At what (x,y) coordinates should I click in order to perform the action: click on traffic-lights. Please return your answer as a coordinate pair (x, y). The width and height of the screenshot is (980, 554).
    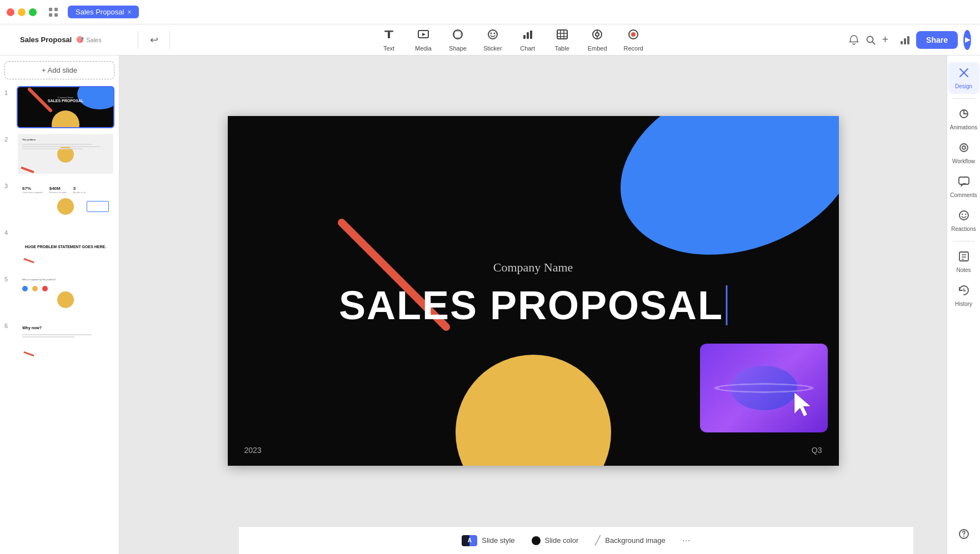
    Looking at the image, I should click on (22, 12).